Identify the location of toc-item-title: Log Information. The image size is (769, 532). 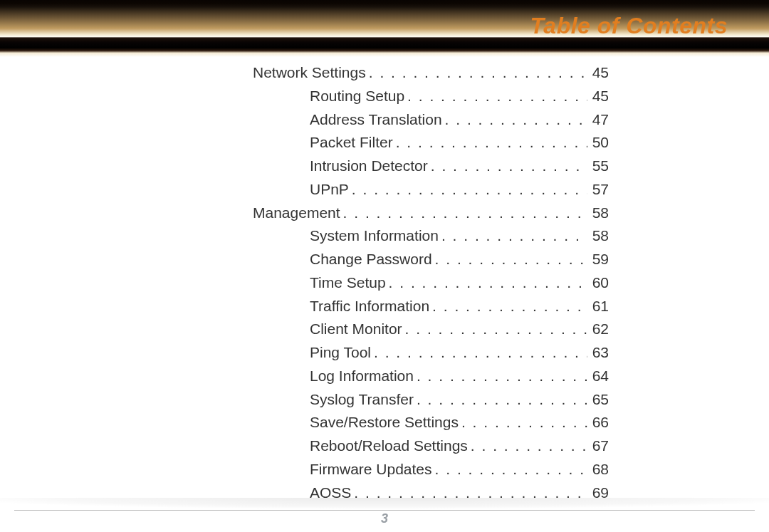
(362, 376).